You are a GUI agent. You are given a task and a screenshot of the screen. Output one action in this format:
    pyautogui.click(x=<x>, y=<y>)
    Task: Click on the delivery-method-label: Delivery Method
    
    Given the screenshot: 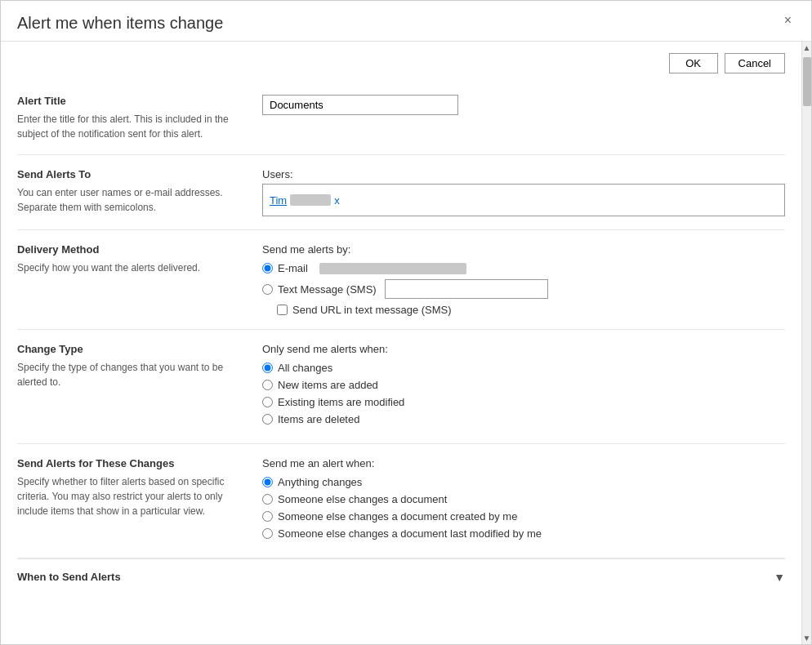 What is the action you would take?
    pyautogui.click(x=132, y=250)
    